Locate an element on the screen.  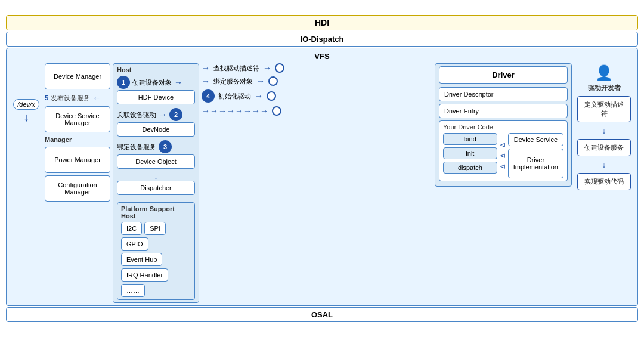
platform-items: I2C SPI GPIO Event Hub IRQ Handler …… is located at coordinates (156, 259).